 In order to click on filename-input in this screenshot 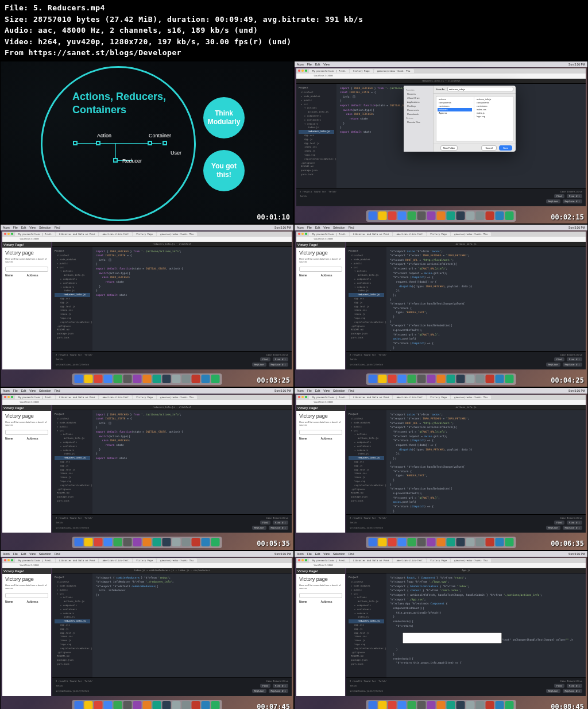, I will do `click(480, 89)`.